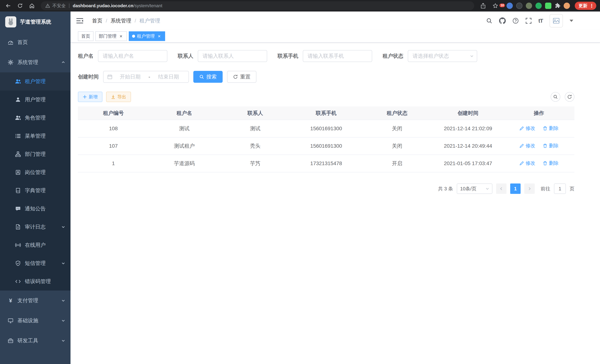 This screenshot has width=600, height=364. What do you see at coordinates (446, 189) in the screenshot?
I see `total-count: 共 3 条` at bounding box center [446, 189].